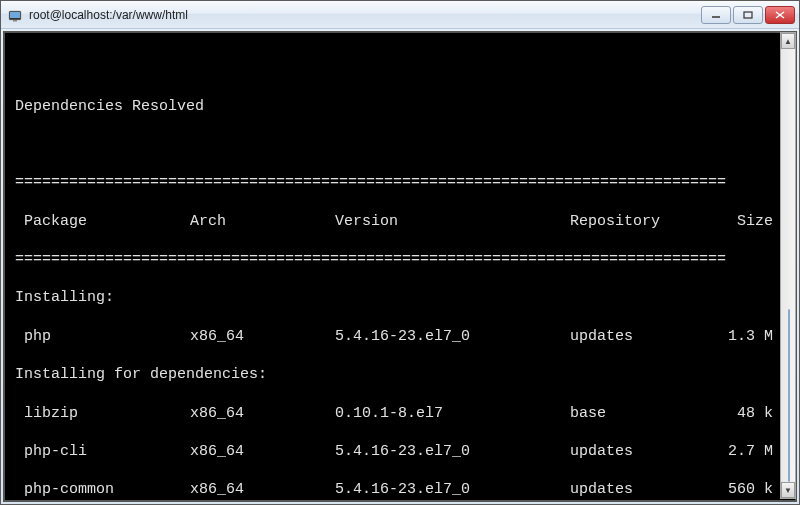 The image size is (800, 505). What do you see at coordinates (400, 414) in the screenshot?
I see `table-row: libzipx86_640.10.1-8.el7base48 k` at bounding box center [400, 414].